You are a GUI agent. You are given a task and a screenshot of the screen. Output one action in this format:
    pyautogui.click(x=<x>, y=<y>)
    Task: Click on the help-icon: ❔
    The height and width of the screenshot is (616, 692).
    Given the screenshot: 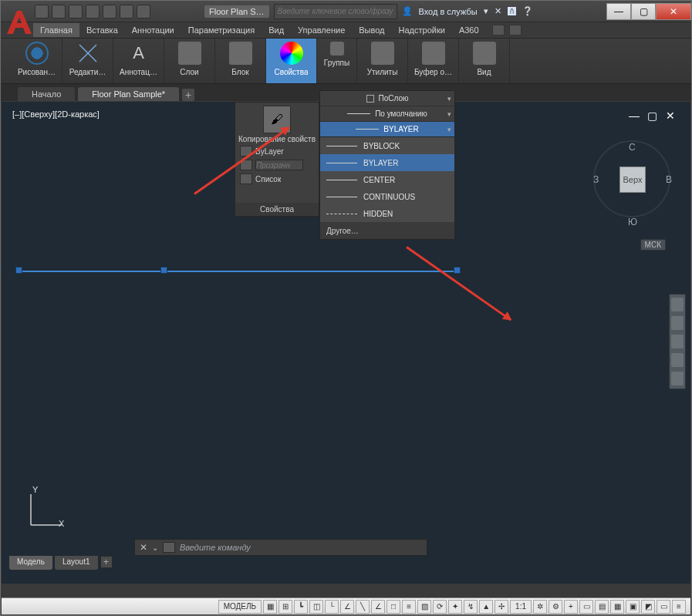 What is the action you would take?
    pyautogui.click(x=528, y=11)
    